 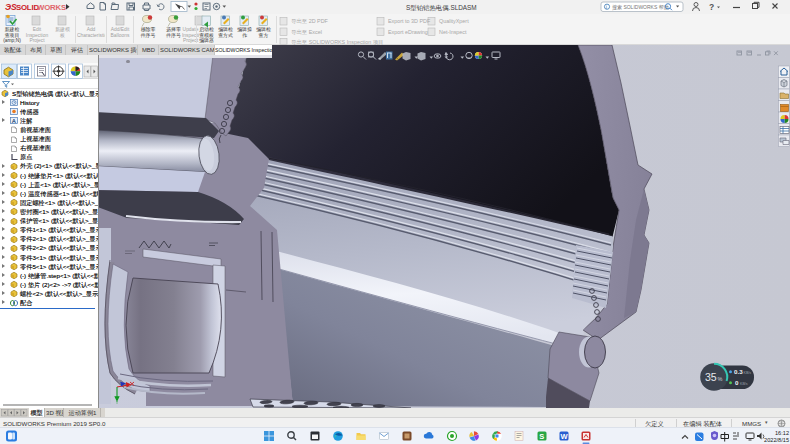 I want to click on svg-text: SOLID, so click(x=28, y=8).